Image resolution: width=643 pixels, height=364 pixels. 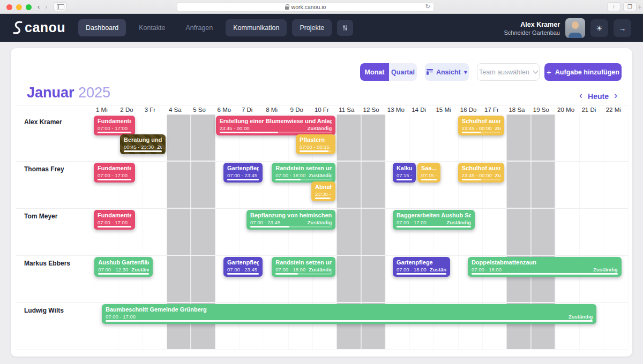 What do you see at coordinates (316, 147) in the screenshot?
I see `task-meta: 07:00 - 00:15Zuständig` at bounding box center [316, 147].